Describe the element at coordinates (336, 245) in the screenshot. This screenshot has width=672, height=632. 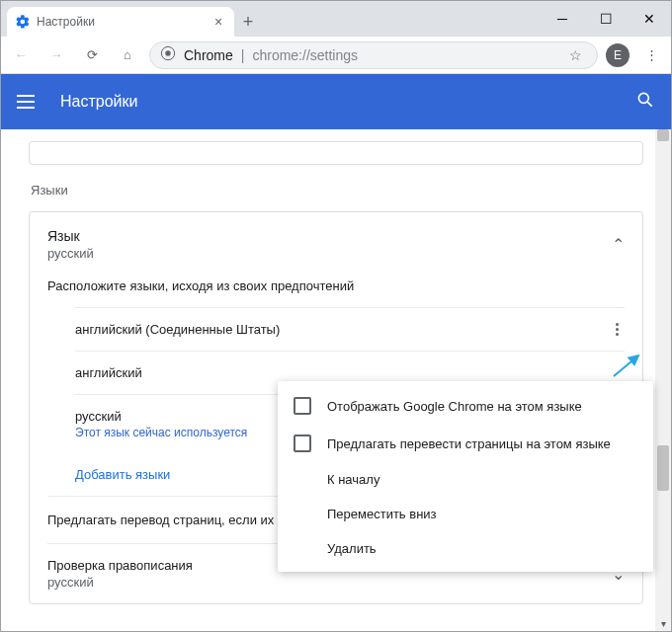
I see `language-expand-row: Язык русский ⌃` at that location.